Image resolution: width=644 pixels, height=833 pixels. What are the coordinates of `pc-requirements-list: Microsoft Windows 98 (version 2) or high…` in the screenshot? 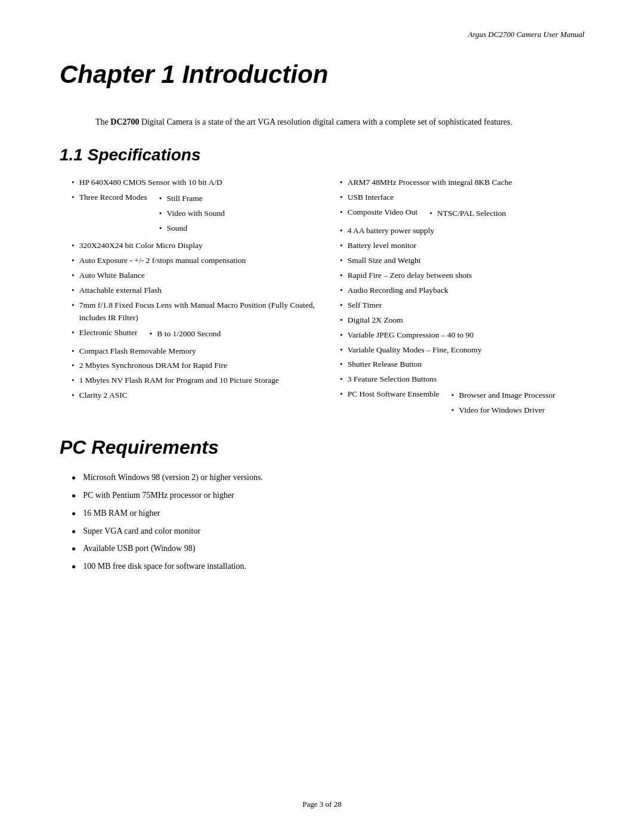 It's located at (322, 522).